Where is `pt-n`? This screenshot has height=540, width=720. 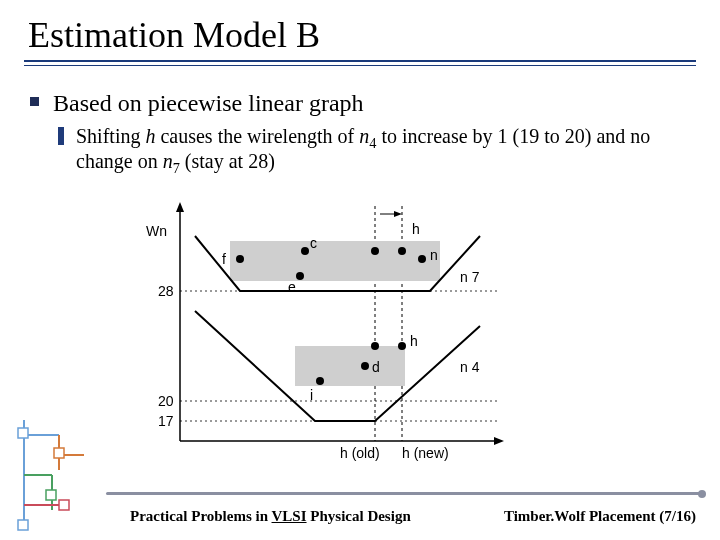
pt-n is located at coordinates (422, 259).